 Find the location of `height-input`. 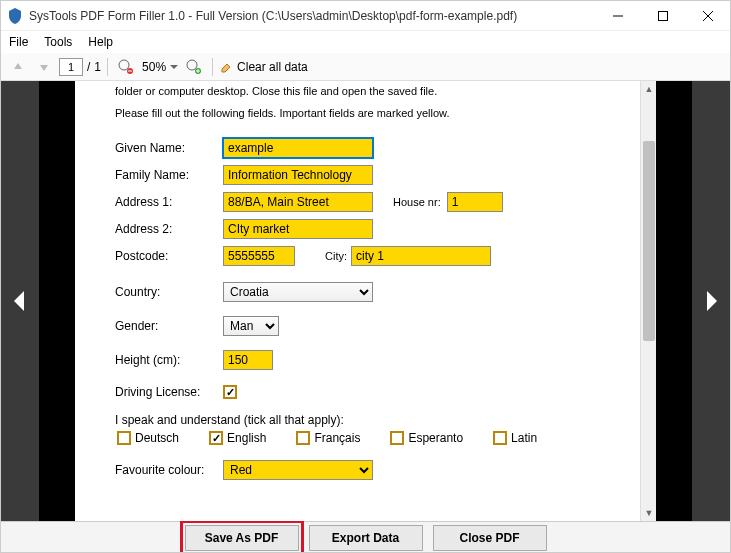

height-input is located at coordinates (248, 360).